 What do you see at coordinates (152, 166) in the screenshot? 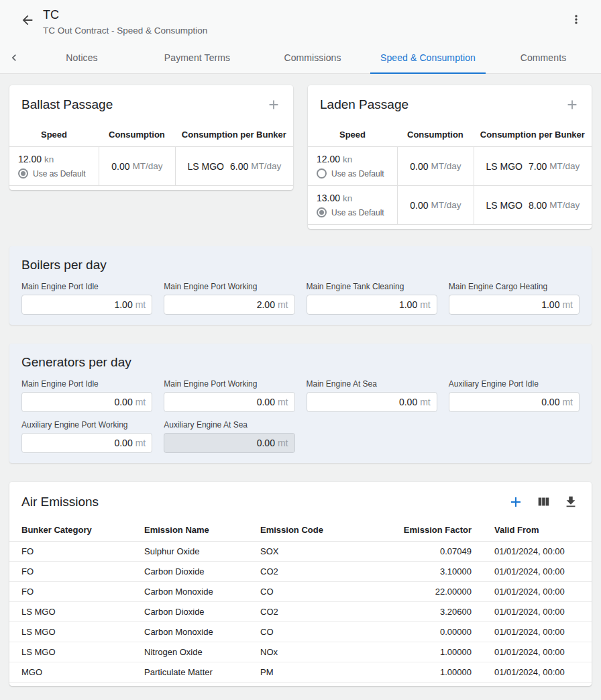
I see `passage-data-row: 12.00 knUse as Default0.00MT/dayLS MGO6.…` at bounding box center [152, 166].